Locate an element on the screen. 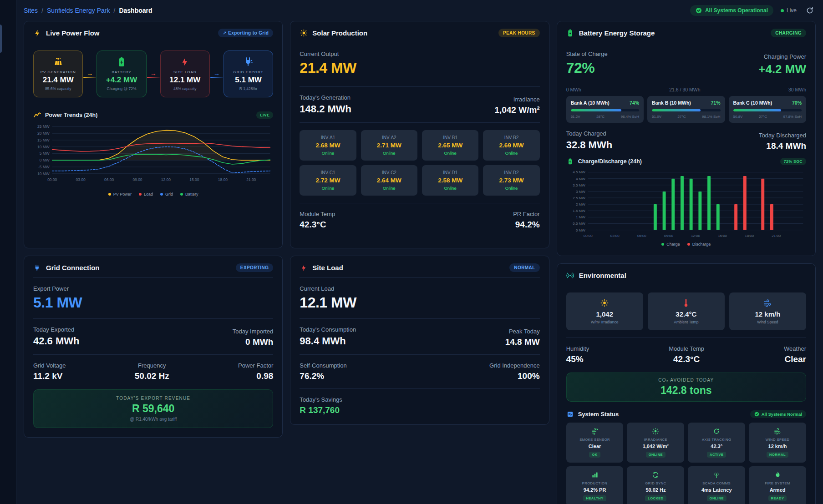  panel-header: Live Power Flow ↗ Exporting to Grid is located at coordinates (153, 36).